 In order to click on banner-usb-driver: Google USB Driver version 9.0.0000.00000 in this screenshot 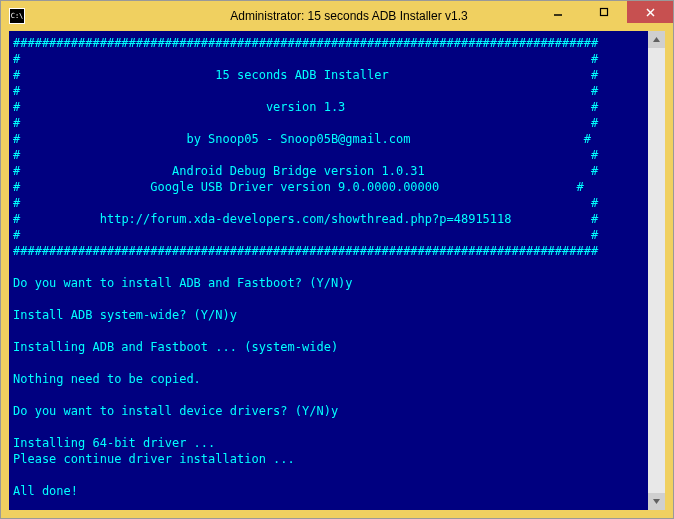, I will do `click(294, 187)`.